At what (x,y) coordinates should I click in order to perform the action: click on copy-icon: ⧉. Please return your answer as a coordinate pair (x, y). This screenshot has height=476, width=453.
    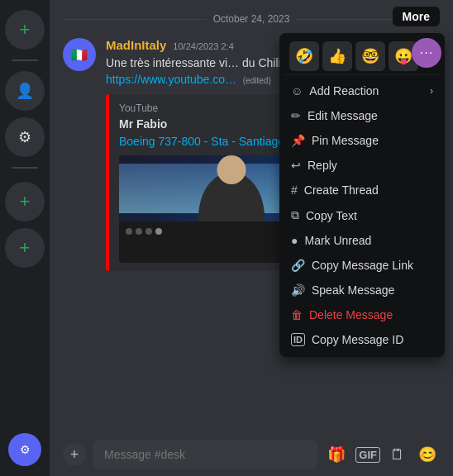
    Looking at the image, I should click on (295, 215).